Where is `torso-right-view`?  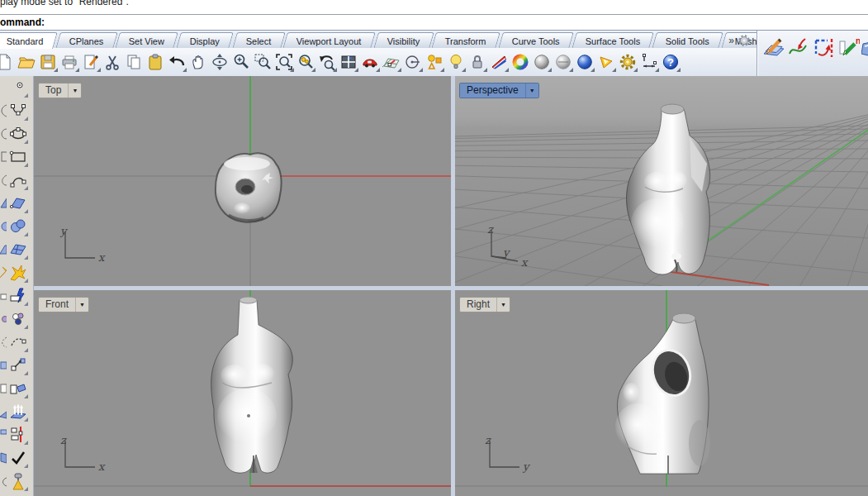 torso-right-view is located at coordinates (662, 393).